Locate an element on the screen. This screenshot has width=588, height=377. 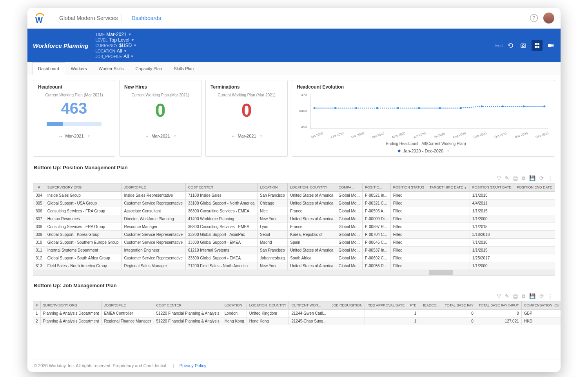
edit-button: Edit is located at coordinates (498, 45).